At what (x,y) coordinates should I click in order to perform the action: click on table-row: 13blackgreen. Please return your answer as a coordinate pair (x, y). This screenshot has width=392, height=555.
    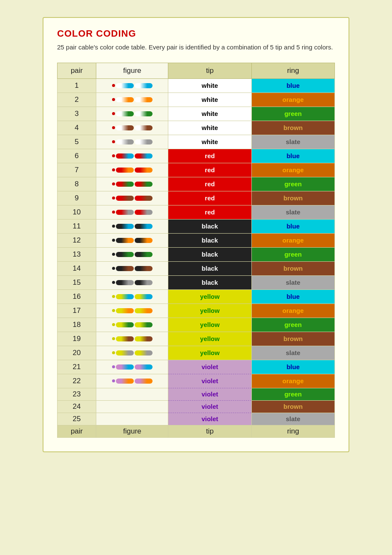
    Looking at the image, I should click on (196, 254).